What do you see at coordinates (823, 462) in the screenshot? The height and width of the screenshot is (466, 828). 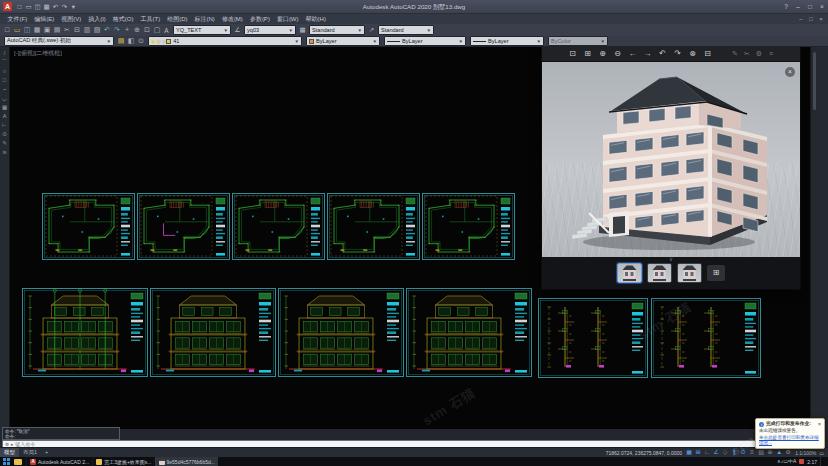 I see `show-desktop-button` at bounding box center [823, 462].